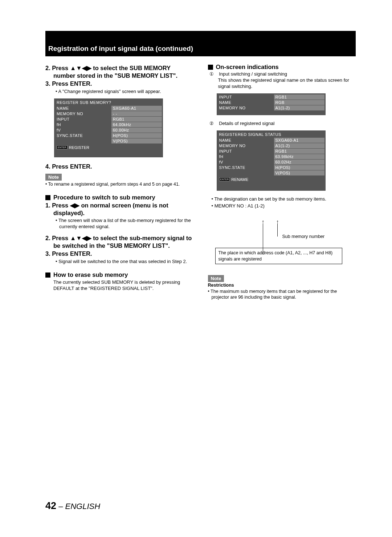 The width and height of the screenshot is (392, 537). What do you see at coordinates (109, 102) in the screenshot?
I see `osd1-title: REGISTER SUB MEMORY?` at bounding box center [109, 102].